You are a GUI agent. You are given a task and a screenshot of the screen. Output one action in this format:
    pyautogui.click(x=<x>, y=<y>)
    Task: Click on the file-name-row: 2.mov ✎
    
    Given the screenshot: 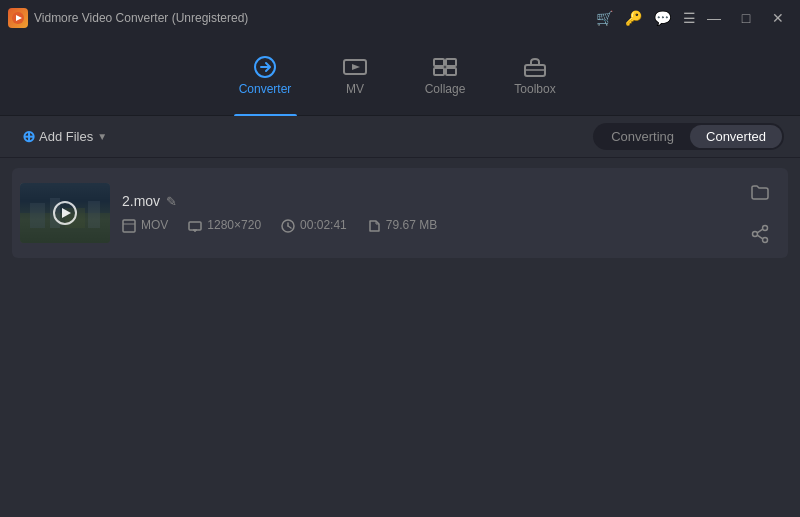 What is the action you would take?
    pyautogui.click(x=427, y=201)
    